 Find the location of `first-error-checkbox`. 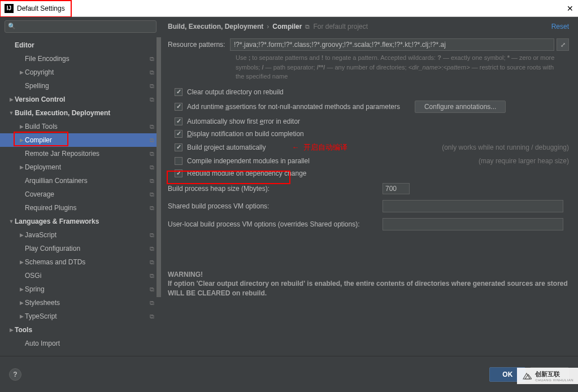

first-error-checkbox is located at coordinates (179, 121).